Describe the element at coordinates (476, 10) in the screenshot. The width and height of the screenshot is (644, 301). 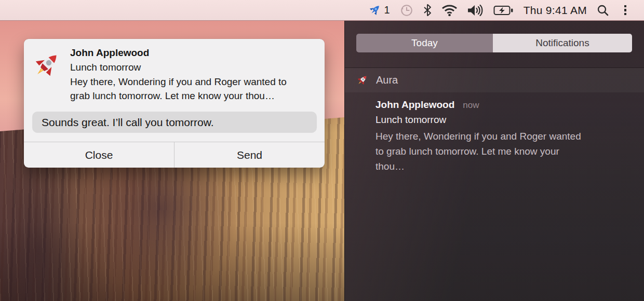
I see `volume-icon` at that location.